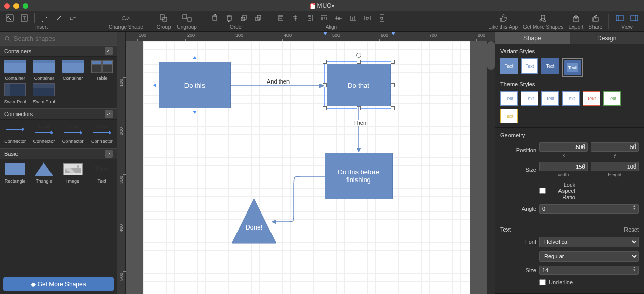 The image size is (644, 294). I want to click on scrollbar-thumb, so click(491, 56).